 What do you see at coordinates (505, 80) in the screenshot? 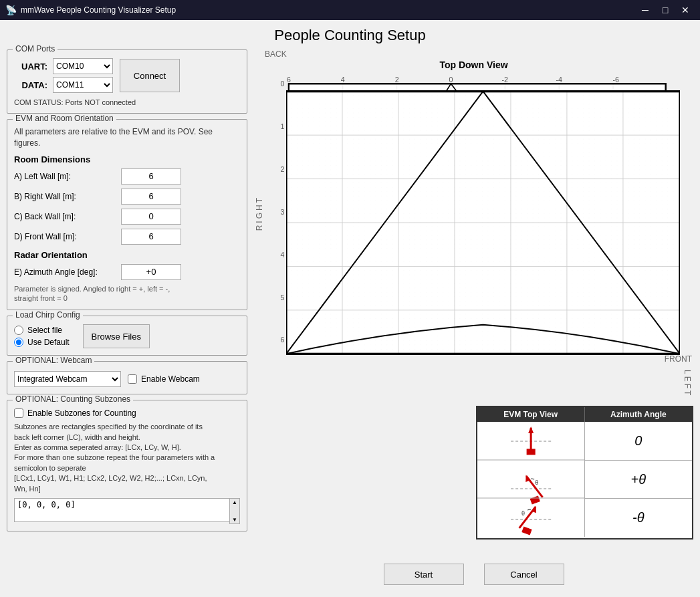
I see `svg-text: -2` at bounding box center [505, 80].